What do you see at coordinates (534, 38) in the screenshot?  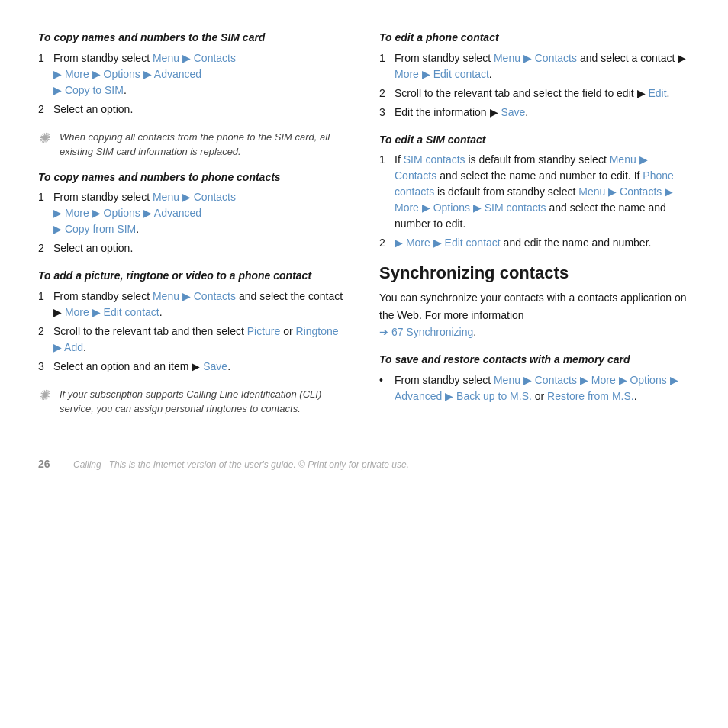 I see `edit-phone-contact-title: To edit a phone contact` at bounding box center [534, 38].